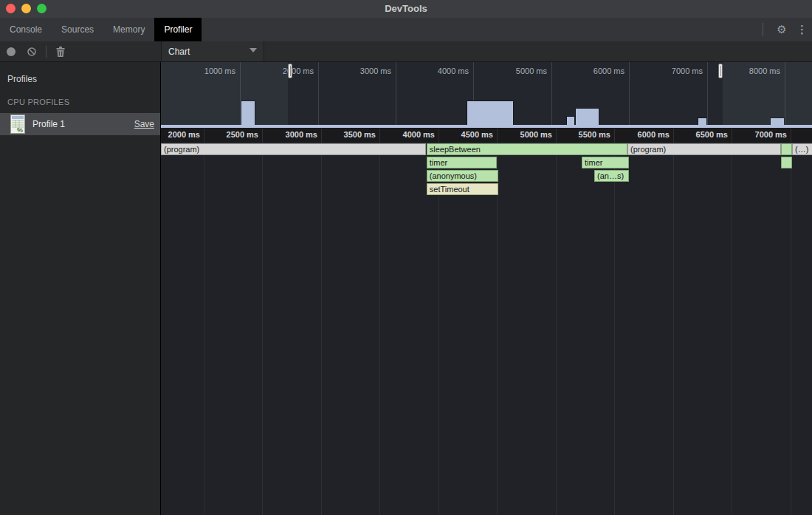  Describe the element at coordinates (581, 135) in the screenshot. I see `ruler-tick-label: 5500 ms` at that location.